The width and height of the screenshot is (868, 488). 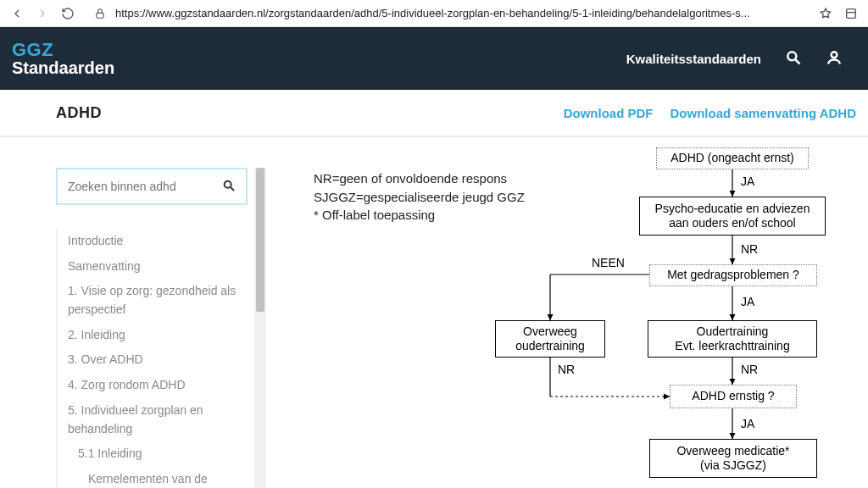 What do you see at coordinates (434, 14) in the screenshot?
I see `browser-toolbar: https://www.ggzstandaarden.nl/zorgstanda…` at bounding box center [434, 14].